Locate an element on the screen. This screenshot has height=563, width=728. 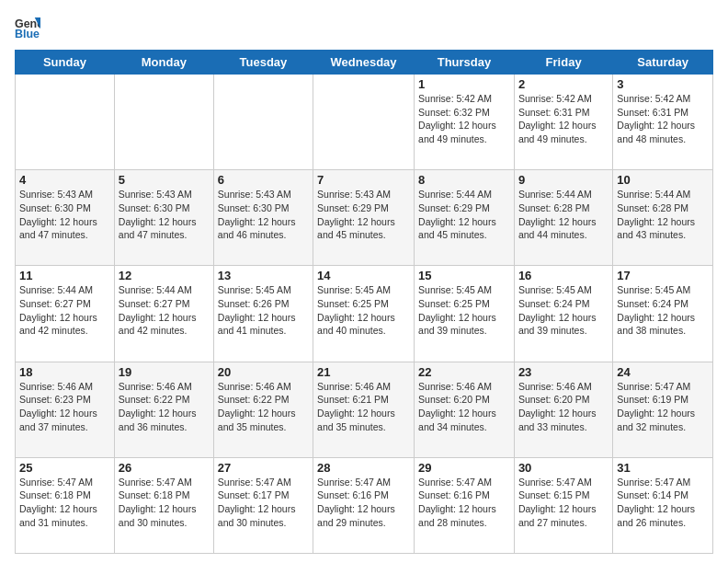
calendar-cell: 16Sunrise: 5:45 AM Sunset: 6:24 PM Dayli… is located at coordinates (563, 314).